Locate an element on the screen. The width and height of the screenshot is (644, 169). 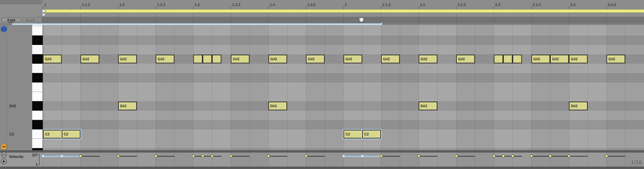
velocity-separator is located at coordinates (322, 152).